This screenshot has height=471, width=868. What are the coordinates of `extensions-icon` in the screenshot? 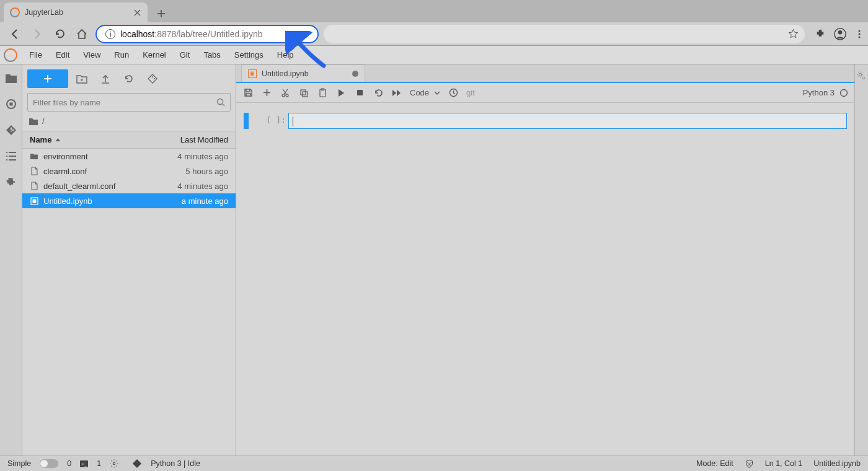 It's located at (820, 34).